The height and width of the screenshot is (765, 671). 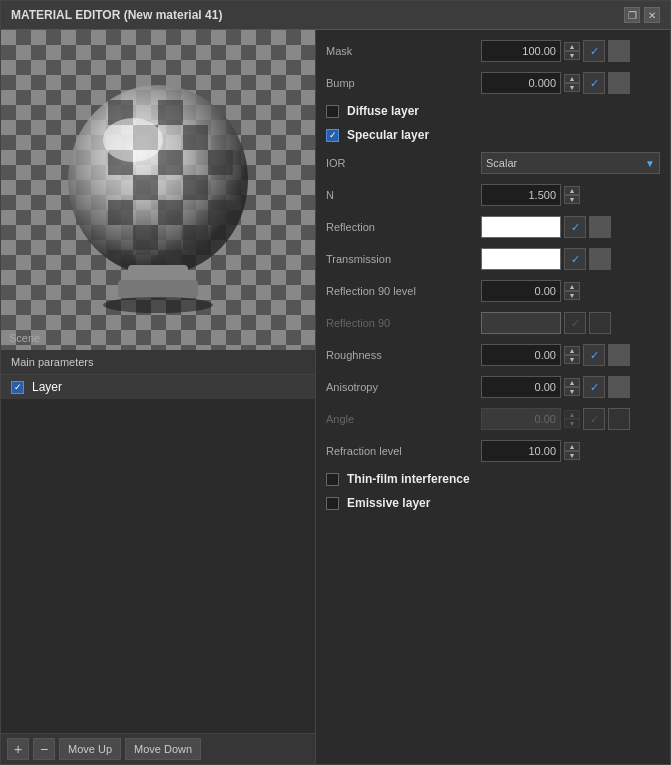 I want to click on angle-label: Angle, so click(x=404, y=419).